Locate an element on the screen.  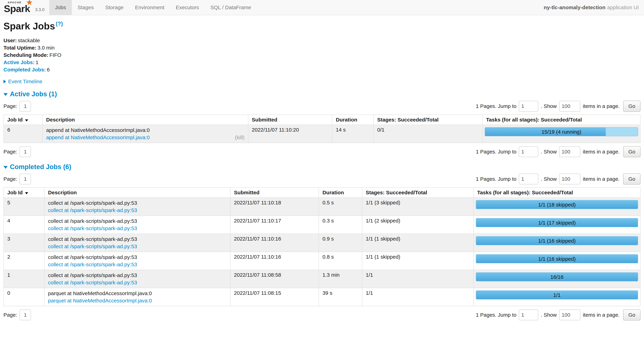
job-id-cell: 3 is located at coordinates (24, 243).